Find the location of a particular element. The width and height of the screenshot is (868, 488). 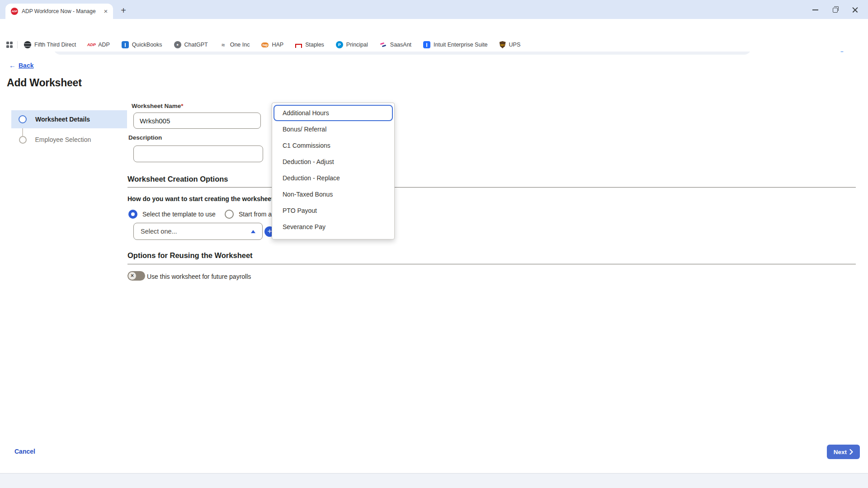

bookmarks-bar: Fifth Third Direct ADP QuickBooks ChatGP… is located at coordinates (434, 45).